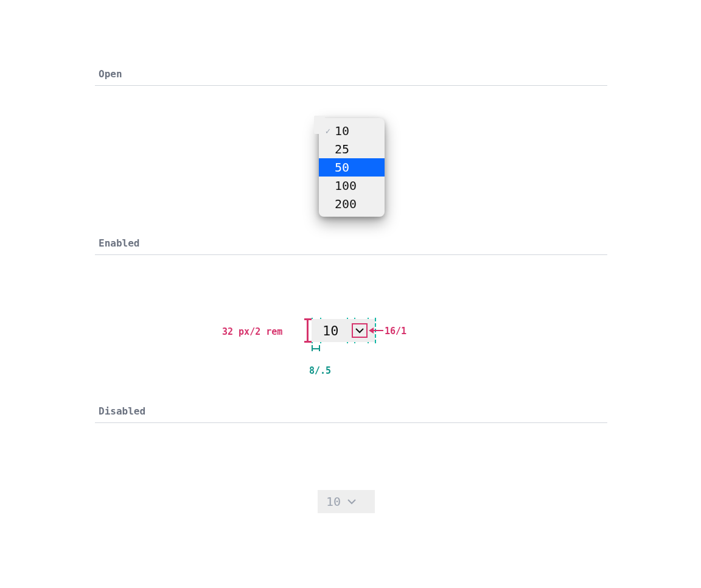 The width and height of the screenshot is (701, 588). I want to click on dropdown-option-label: 50, so click(357, 167).